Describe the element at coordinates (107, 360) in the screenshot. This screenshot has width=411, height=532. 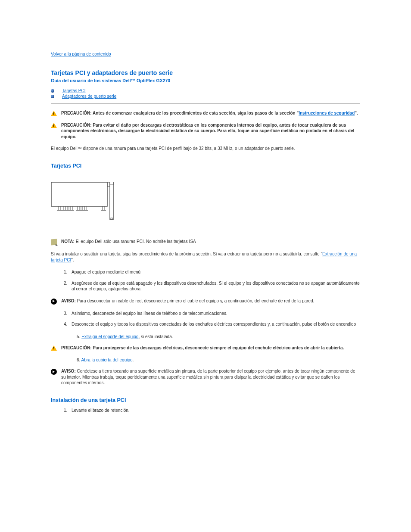
I see `open-cover-link: Abra la cubierta del equipo` at that location.